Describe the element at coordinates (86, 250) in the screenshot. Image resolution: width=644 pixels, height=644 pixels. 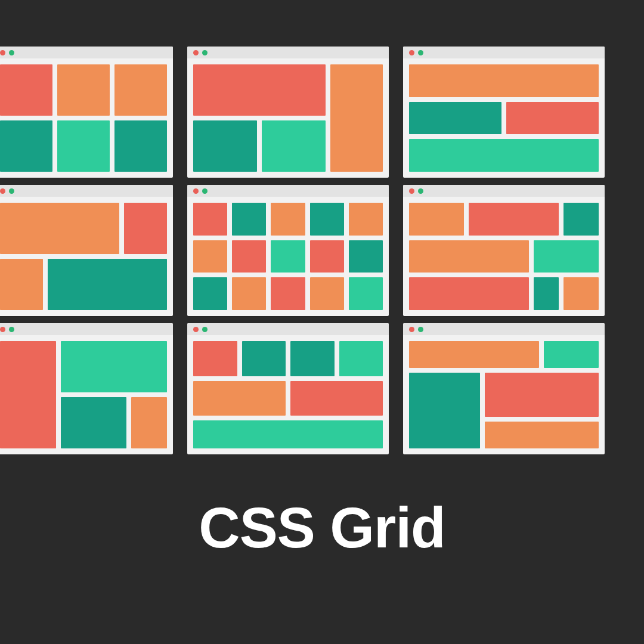
I see `mini-browser-2a` at that location.